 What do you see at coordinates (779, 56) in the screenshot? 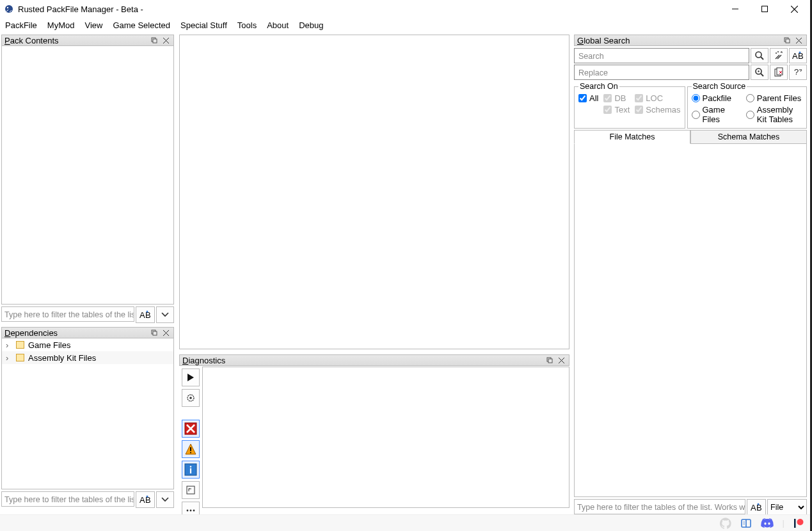
I see `clear-search-button` at bounding box center [779, 56].